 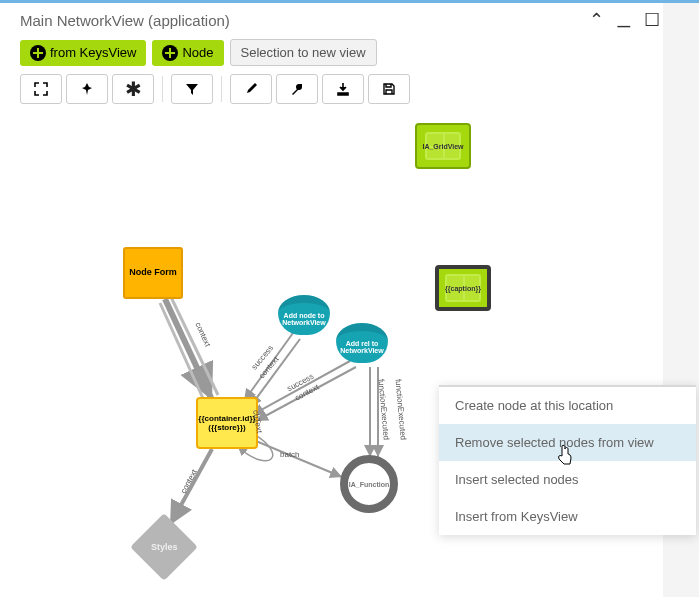 I want to click on node-ia-function: IA_Function, so click(x=369, y=484).